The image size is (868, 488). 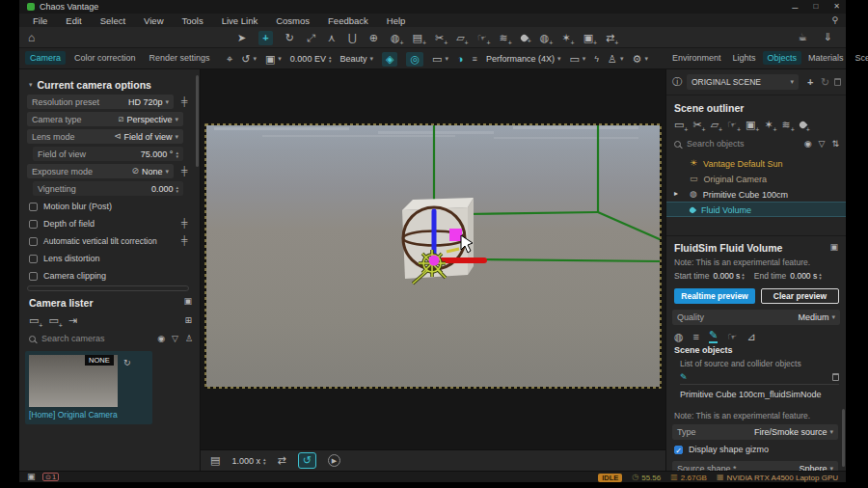 I want to click on camera-search: Search cameras ◉ ▽ ♙, so click(x=111, y=339).